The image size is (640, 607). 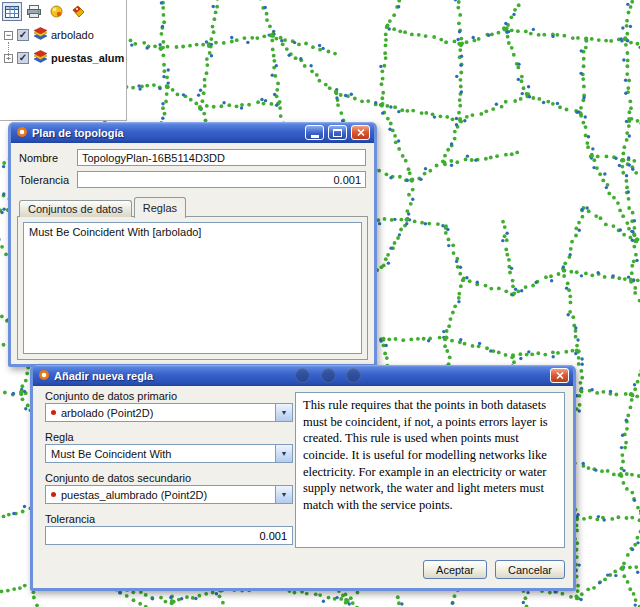 I want to click on tolerance-input, so click(x=169, y=536).